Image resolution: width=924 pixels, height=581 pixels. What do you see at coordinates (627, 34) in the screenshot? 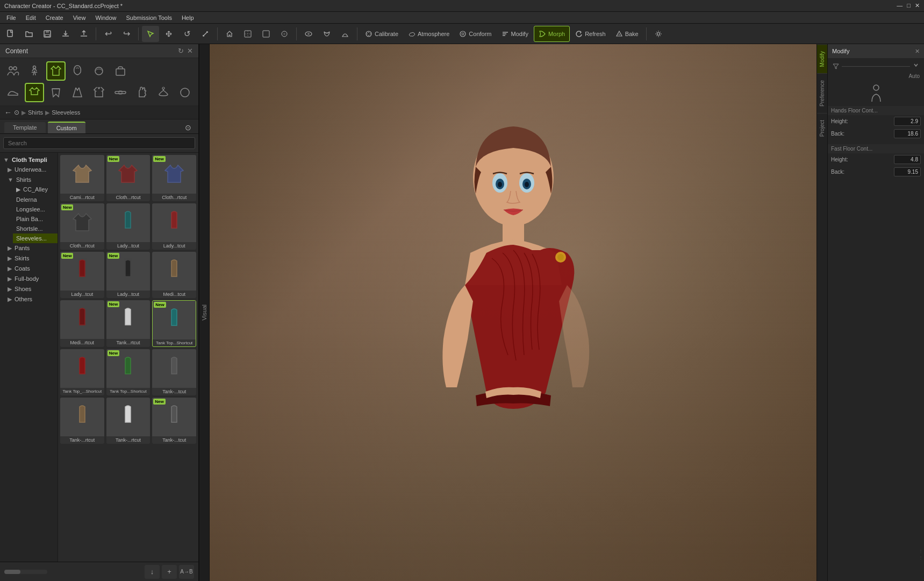
I see `bake-button: Bake` at bounding box center [627, 34].